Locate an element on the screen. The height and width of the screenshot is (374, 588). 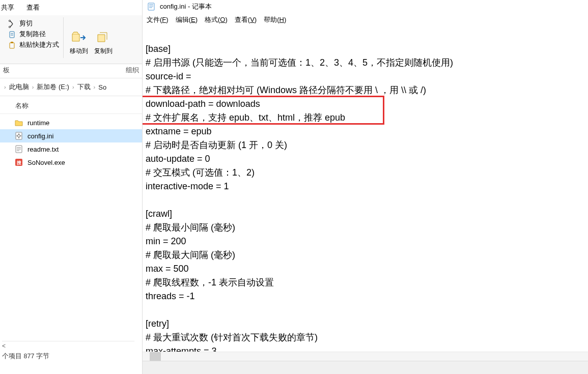
text-line: [crawl] is located at coordinates (159, 214).